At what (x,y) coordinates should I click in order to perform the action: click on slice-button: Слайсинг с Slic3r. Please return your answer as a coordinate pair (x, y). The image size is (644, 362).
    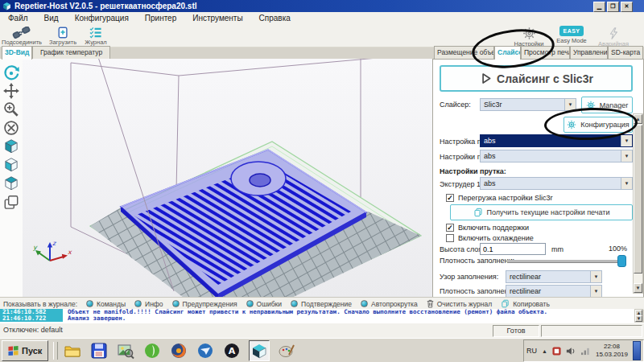
    Looking at the image, I should click on (536, 79).